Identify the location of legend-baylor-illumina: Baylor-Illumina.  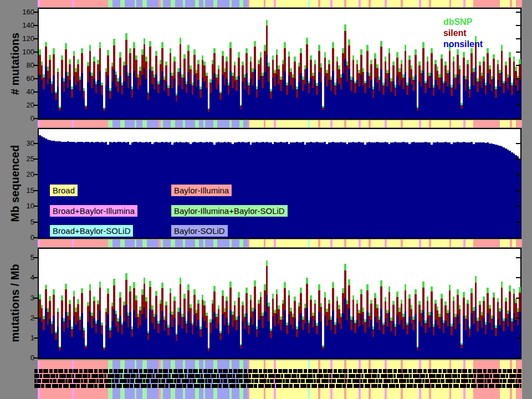
(202, 191).